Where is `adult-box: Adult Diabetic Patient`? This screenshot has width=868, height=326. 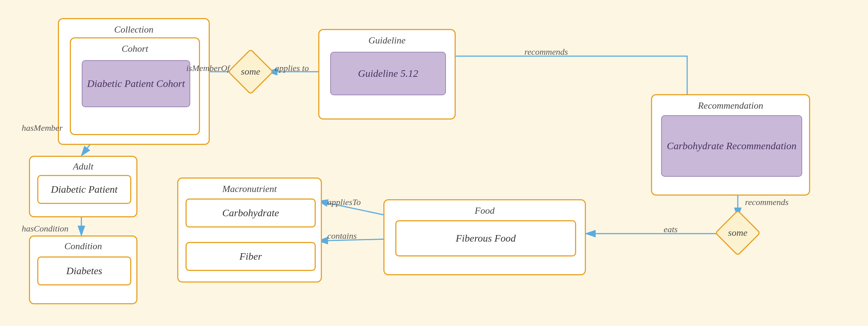
adult-box: Adult Diabetic Patient is located at coordinates (83, 187).